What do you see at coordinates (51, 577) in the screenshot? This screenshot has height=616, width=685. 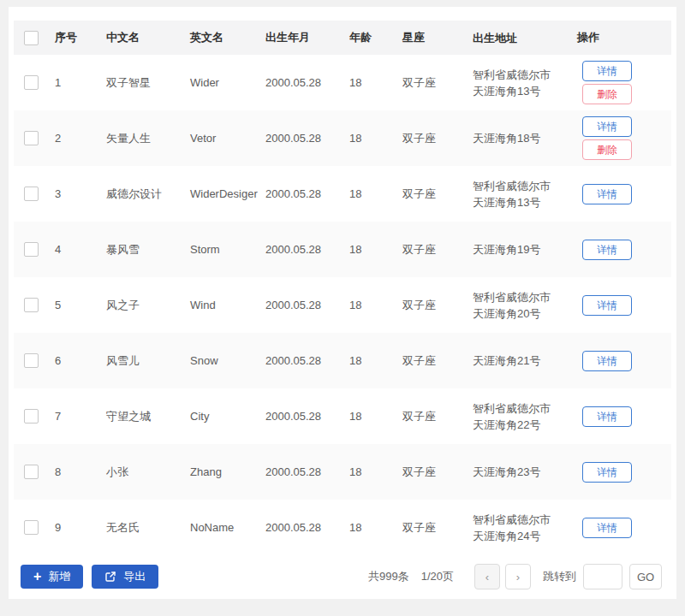 I see `add-button: + 新增` at bounding box center [51, 577].